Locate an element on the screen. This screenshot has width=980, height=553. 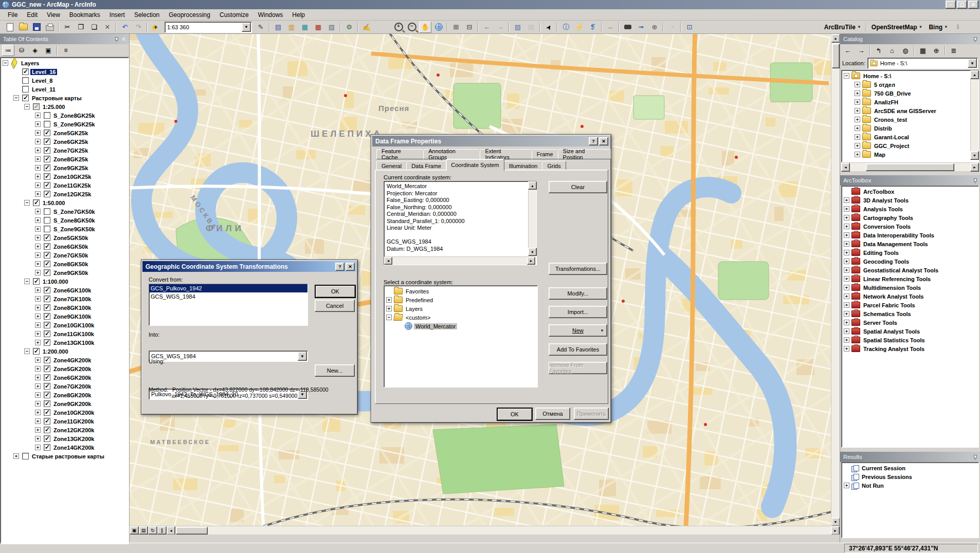
table-of-contents-window-button: ▤ is located at coordinates (278, 27).